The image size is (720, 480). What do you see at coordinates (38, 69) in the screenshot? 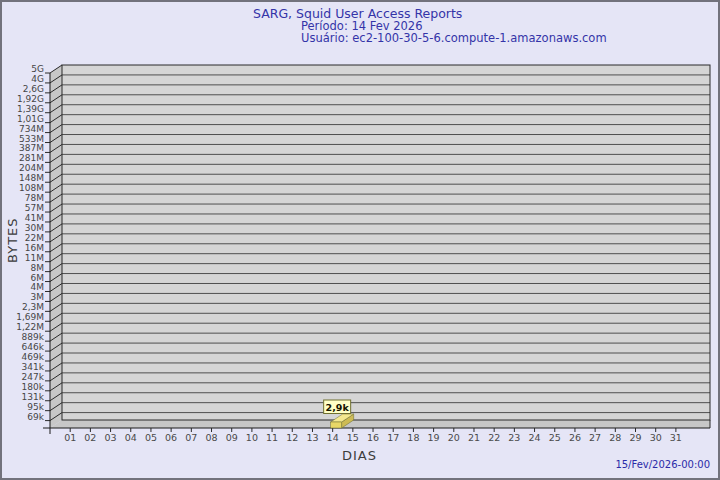
I see `y-tick-label: 5G` at bounding box center [38, 69].